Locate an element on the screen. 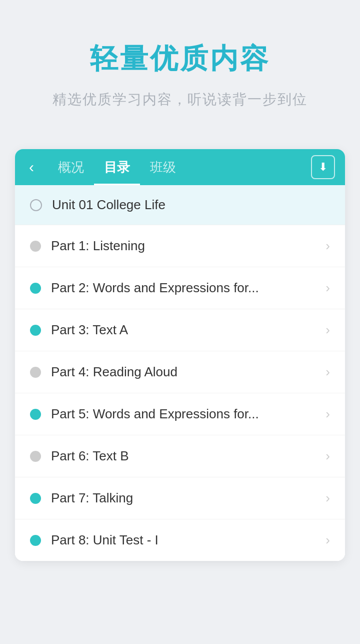  unit-circle is located at coordinates (36, 205).